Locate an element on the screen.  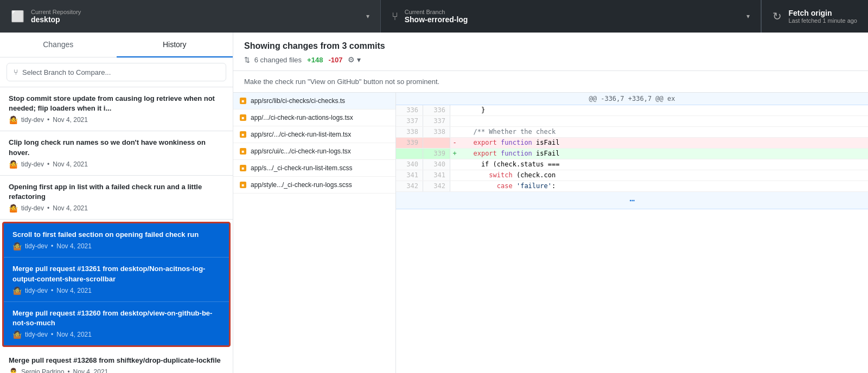
line-num-right: 342 is located at coordinates (437, 186).